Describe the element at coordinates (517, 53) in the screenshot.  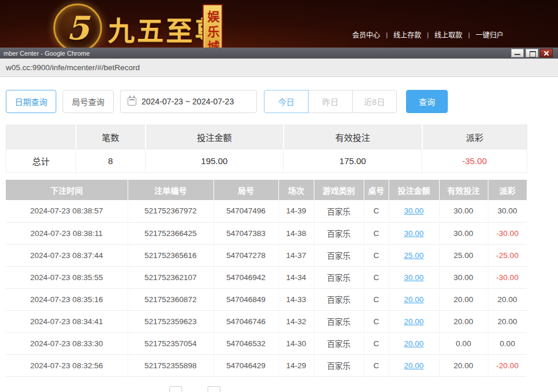
I see `minimize-button` at that location.